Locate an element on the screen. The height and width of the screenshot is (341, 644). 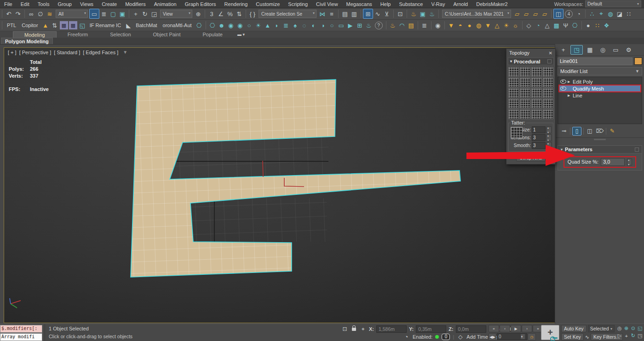
filter-funnel-icon: ▼ is located at coordinates (125, 52).